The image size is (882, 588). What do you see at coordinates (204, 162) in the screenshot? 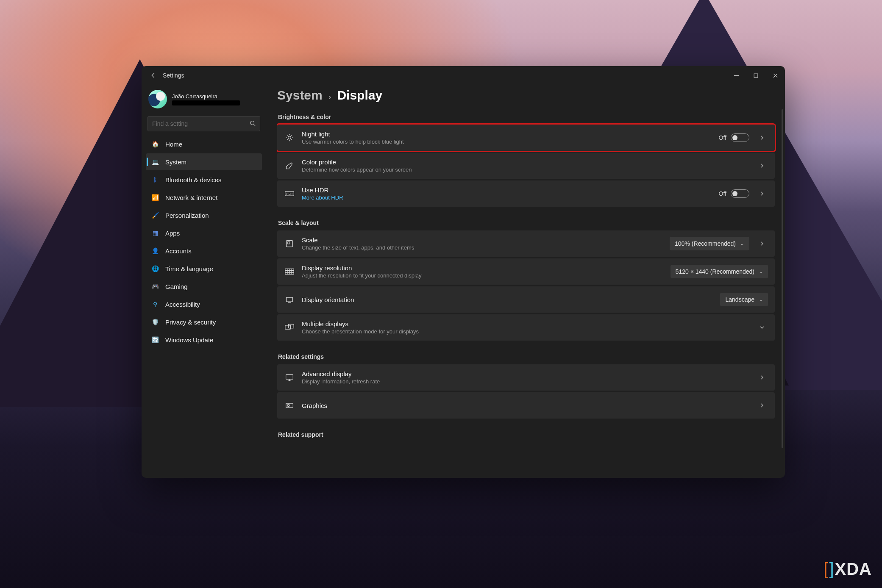
I see `sidebar-item-system: 💻System` at bounding box center [204, 162].